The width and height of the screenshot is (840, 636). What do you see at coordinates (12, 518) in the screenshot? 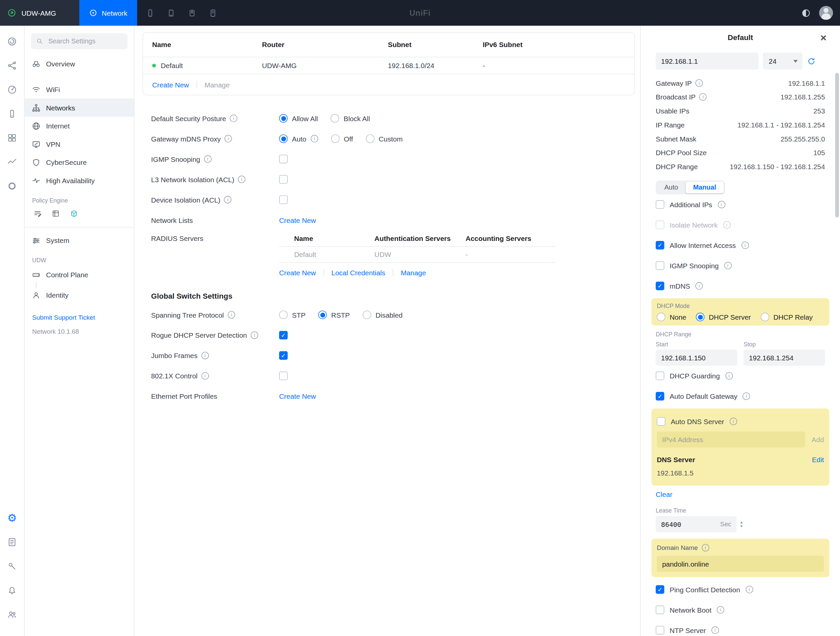
I see `settings-gear-icon` at bounding box center [12, 518].